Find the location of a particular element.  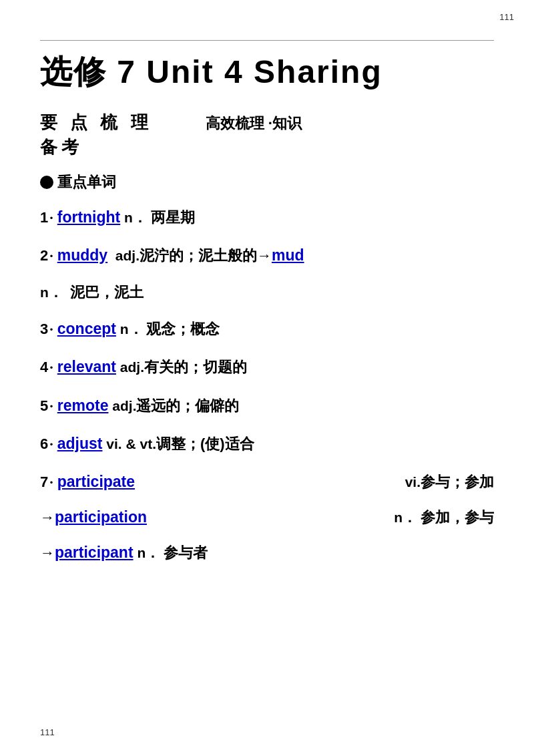

vocab-pos-4: adj. is located at coordinates (130, 367).